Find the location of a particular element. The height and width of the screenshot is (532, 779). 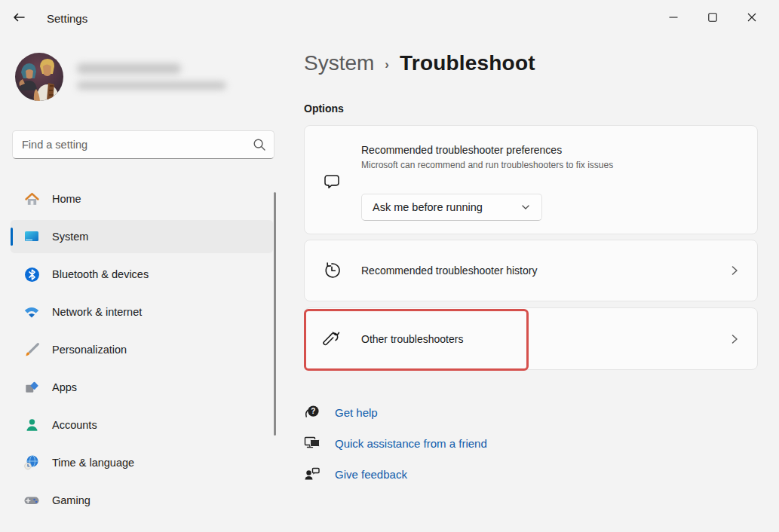

card-recommended-troubleshooter-preferences: Recommended troubleshooter preferences M… is located at coordinates (531, 179).